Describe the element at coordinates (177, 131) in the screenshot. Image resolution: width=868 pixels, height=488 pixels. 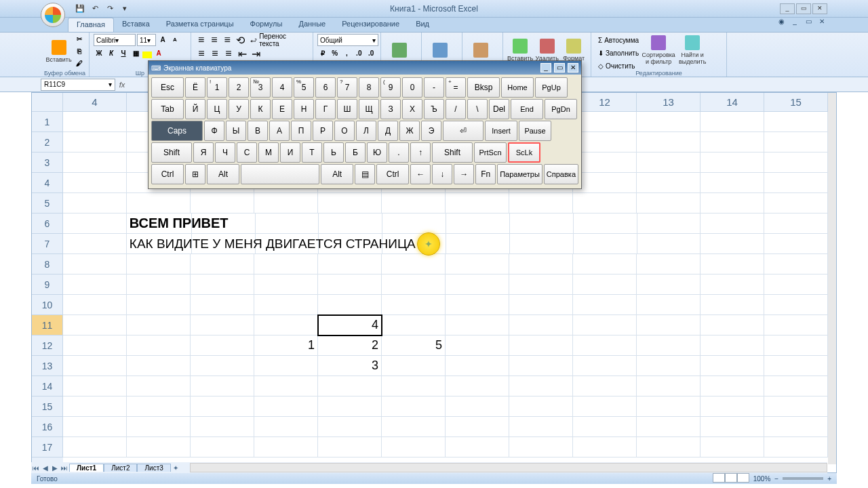
I see `key-Caps: Caps` at that location.